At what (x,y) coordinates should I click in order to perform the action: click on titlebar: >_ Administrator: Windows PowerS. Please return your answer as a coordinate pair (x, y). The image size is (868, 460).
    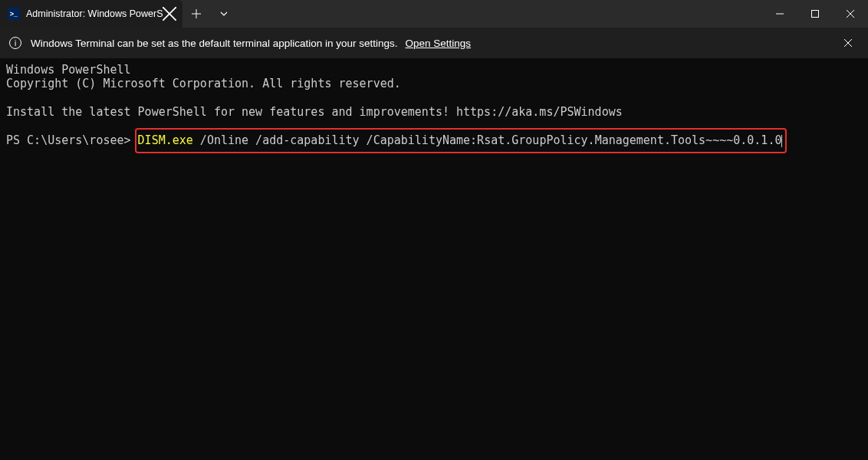
    Looking at the image, I should click on (434, 14).